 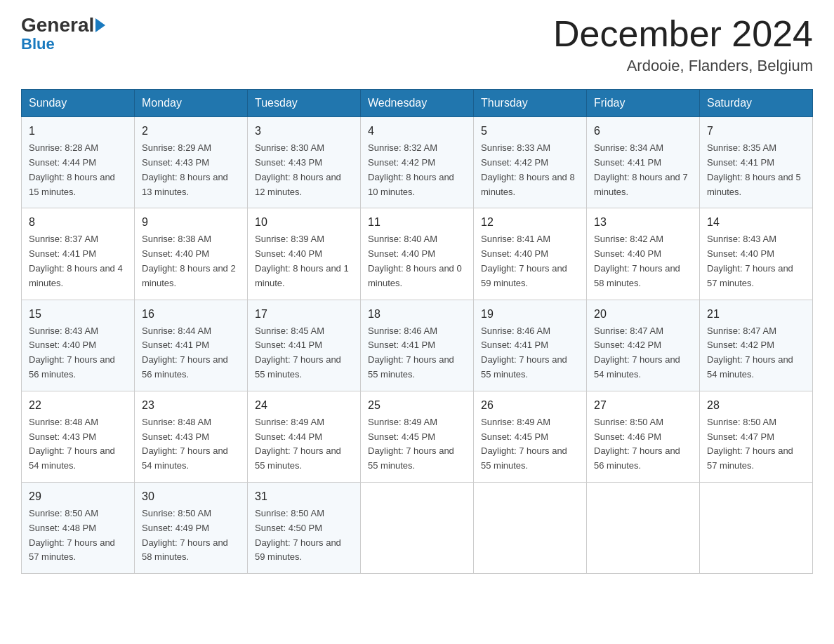 I want to click on day-info: Sunrise: 8:41 AMSunset: 4:40 PMDaylight:…, so click(x=524, y=261).